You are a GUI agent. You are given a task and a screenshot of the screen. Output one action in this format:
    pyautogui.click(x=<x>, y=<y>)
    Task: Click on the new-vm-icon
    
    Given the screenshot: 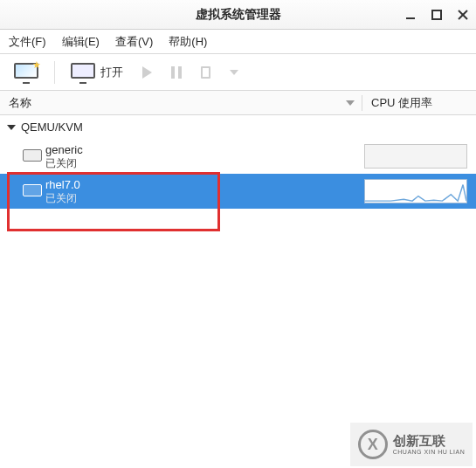 What is the action you would take?
    pyautogui.click(x=26, y=72)
    